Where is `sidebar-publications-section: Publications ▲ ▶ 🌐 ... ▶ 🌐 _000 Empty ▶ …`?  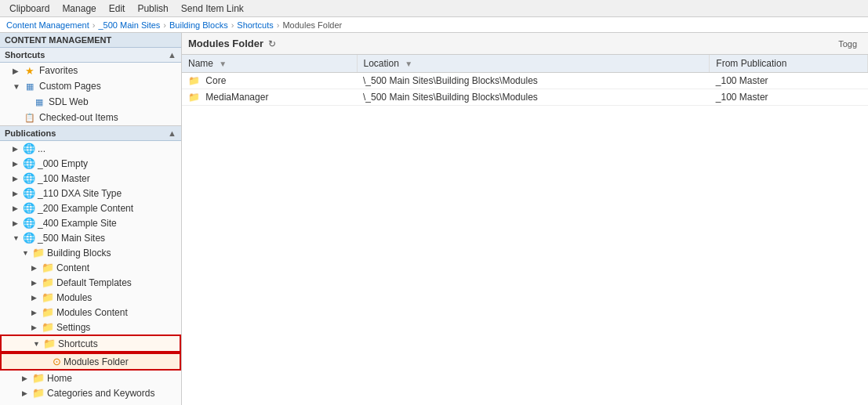
sidebar-publications-section: Publications ▲ ▶ 🌐 ... ▶ 🌐 _000 Empty ▶ … is located at coordinates (91, 266).